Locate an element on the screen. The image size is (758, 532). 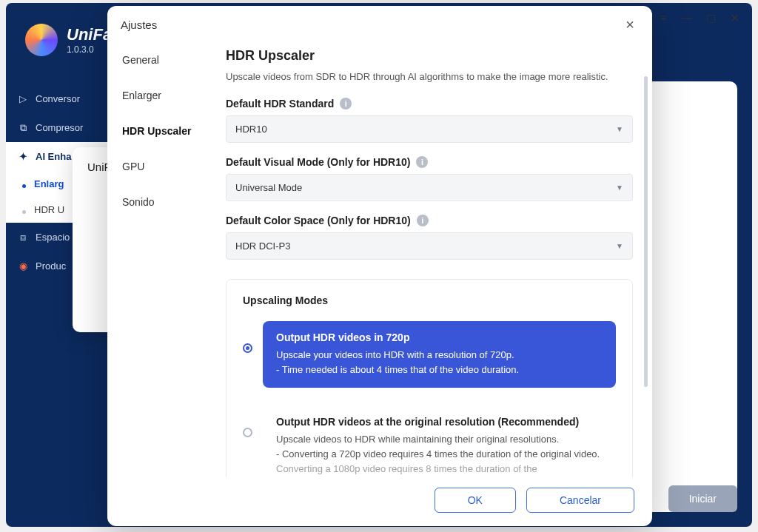
label-text: Default Color Space (Only for HDR10) is located at coordinates (318, 220).